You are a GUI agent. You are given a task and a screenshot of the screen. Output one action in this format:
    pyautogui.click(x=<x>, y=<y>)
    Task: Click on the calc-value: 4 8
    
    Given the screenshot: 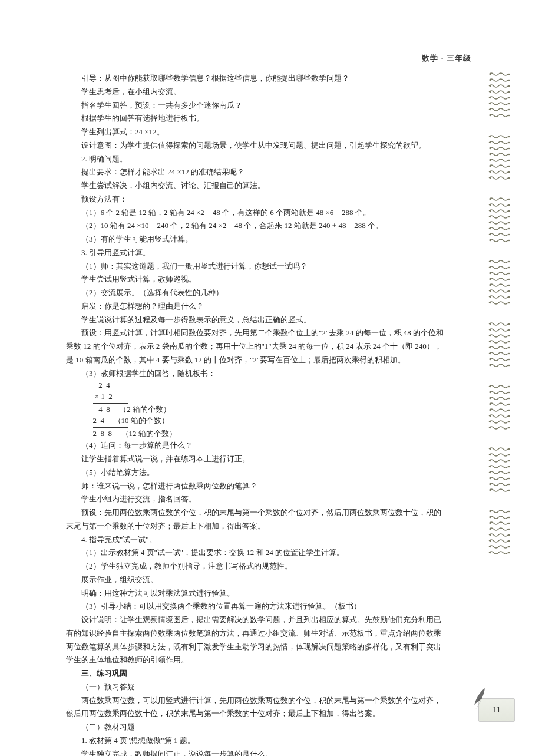 What is the action you would take?
    pyautogui.click(x=101, y=409)
    